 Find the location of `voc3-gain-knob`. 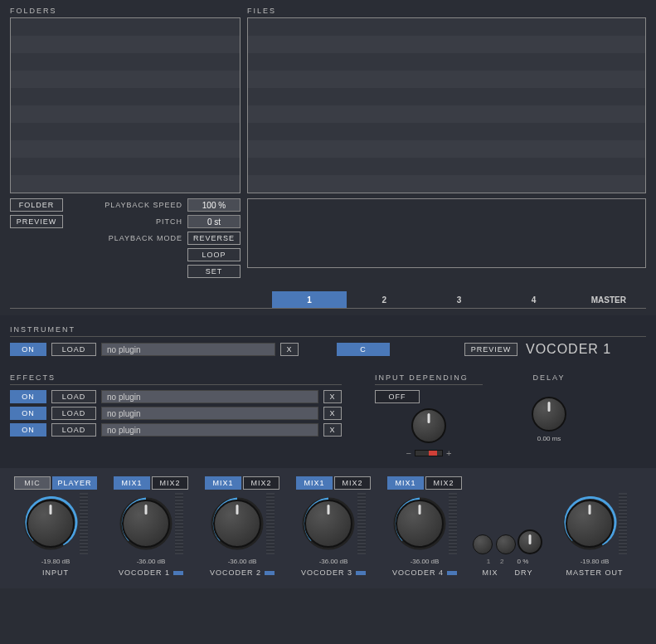

voc3-gain-knob is located at coordinates (328, 524).